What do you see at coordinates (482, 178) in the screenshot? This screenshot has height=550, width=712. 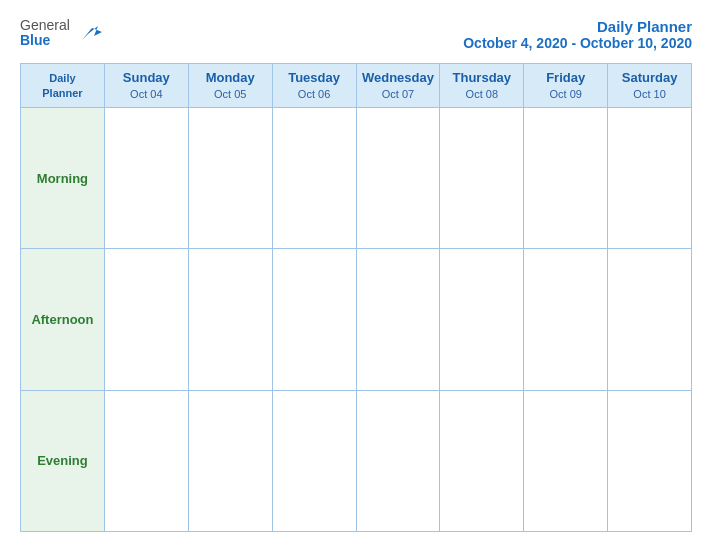 I see `cell-morning-thursday` at bounding box center [482, 178].